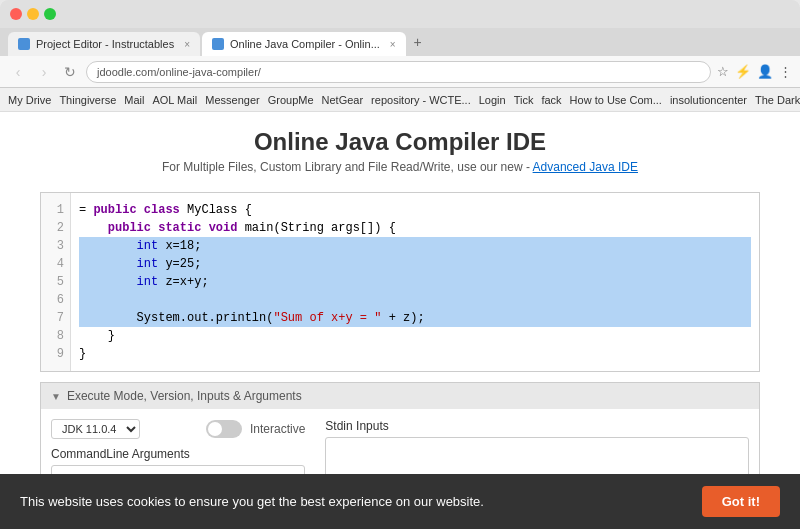  Describe the element at coordinates (256, 429) in the screenshot. I see `interactive-toggle-row: Interactive` at that location.